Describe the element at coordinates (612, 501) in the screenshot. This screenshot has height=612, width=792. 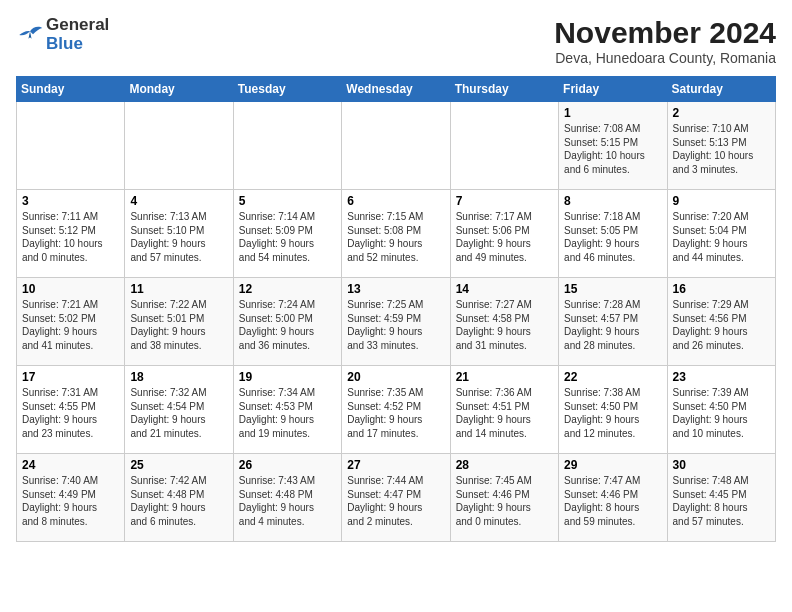
I see `day-info: Sunrise: 7:47 AM Sunset: 4:46 PM Dayligh…` at that location.